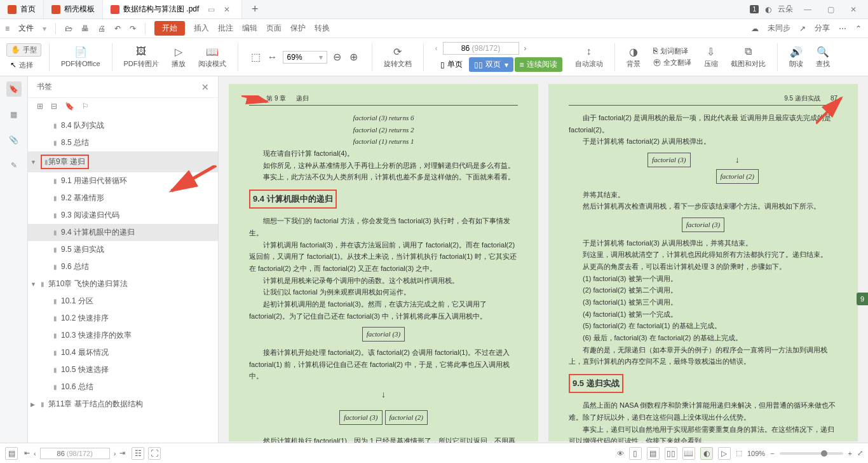 This screenshot has height=463, width=868. I want to click on fit-page-icon: ⬚, so click(739, 453).